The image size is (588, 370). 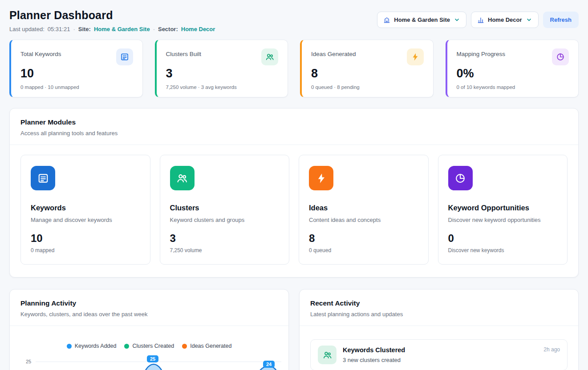 I want to click on refresh-button: Refresh, so click(x=561, y=20).